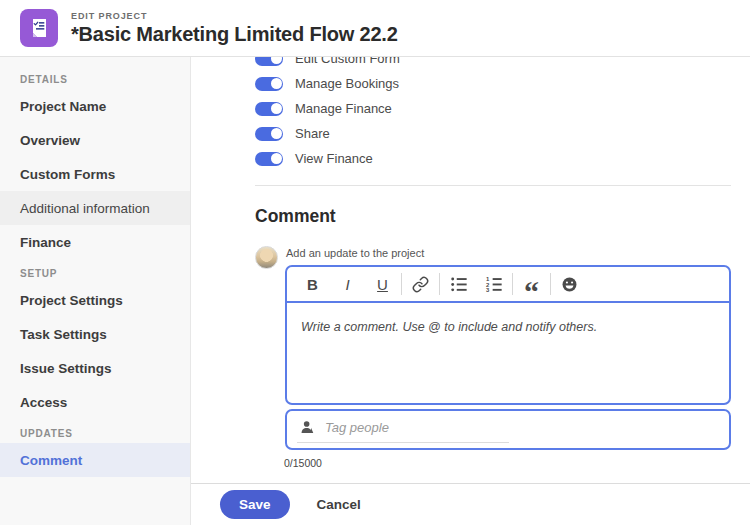  I want to click on toggle-label: Manage Finance, so click(344, 108).